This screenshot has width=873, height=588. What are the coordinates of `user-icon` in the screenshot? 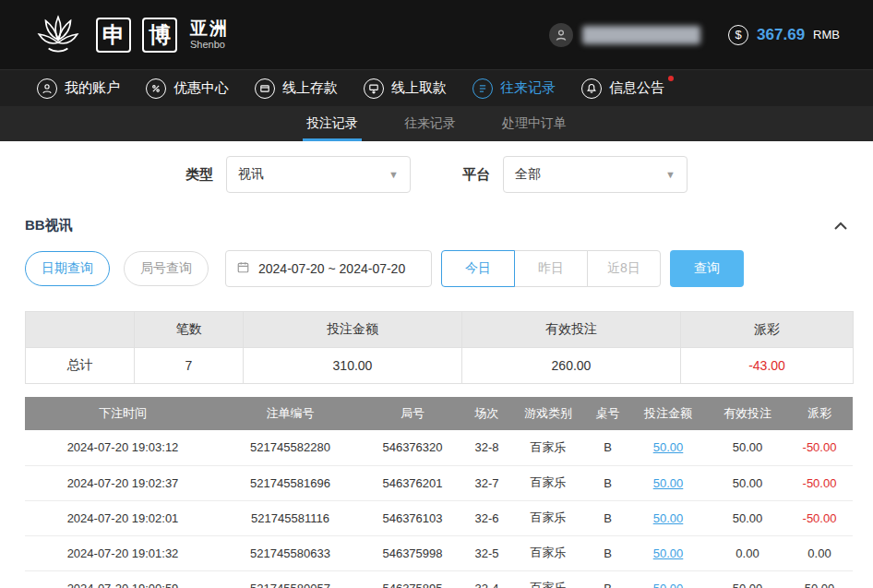 It's located at (47, 89).